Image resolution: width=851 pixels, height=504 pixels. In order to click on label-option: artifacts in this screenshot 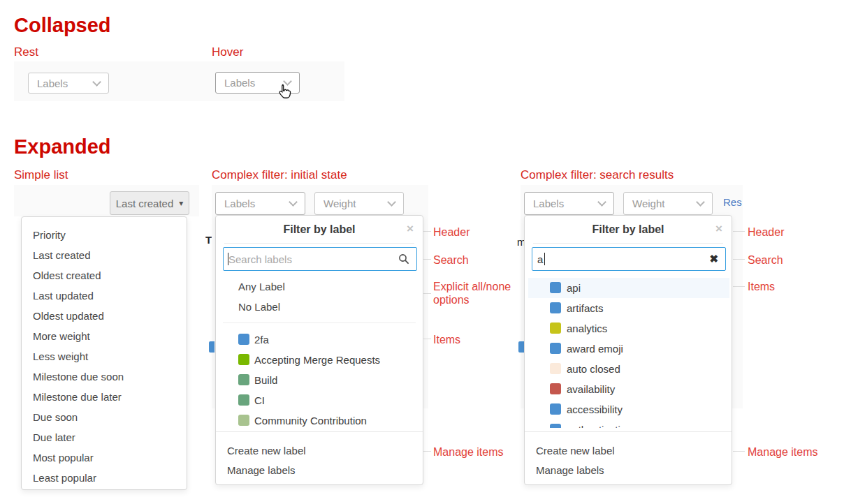, I will do `click(641, 309)`.